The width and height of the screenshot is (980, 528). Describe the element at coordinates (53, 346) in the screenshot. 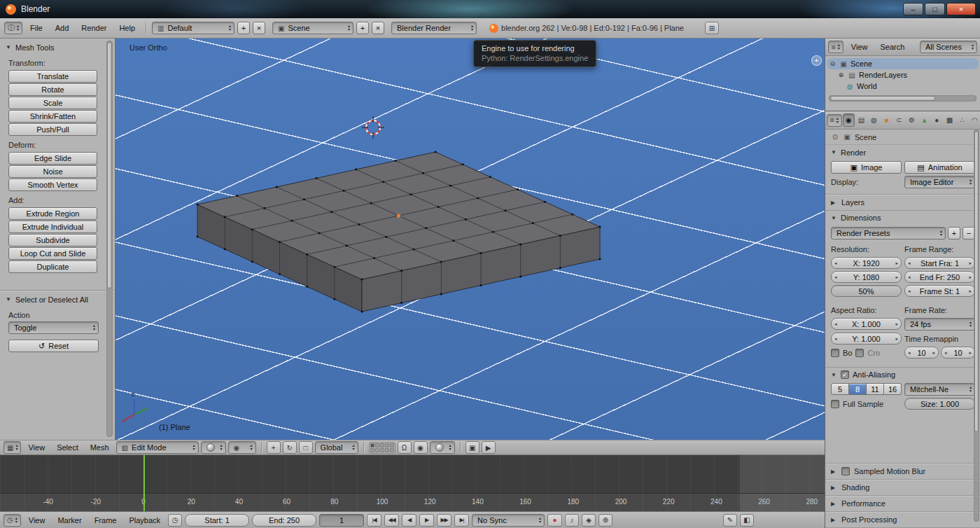

I see `reset-button: ↺ Reset` at that location.